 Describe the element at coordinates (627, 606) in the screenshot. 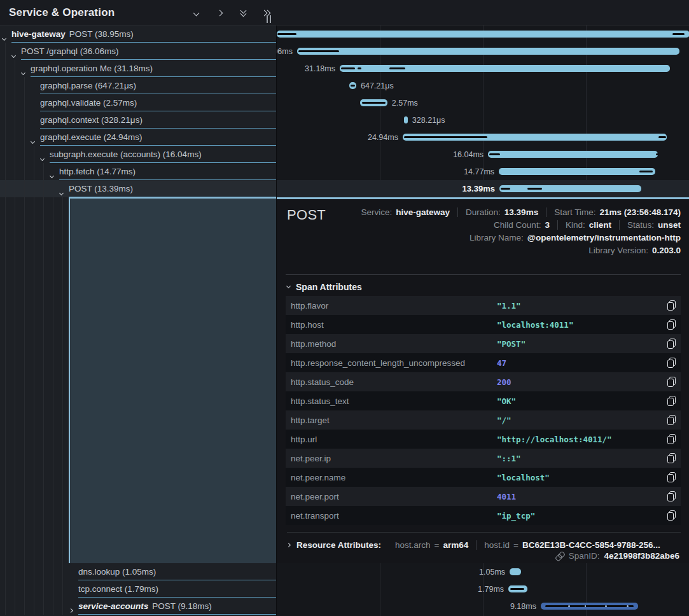

I see `child-span-dot` at that location.